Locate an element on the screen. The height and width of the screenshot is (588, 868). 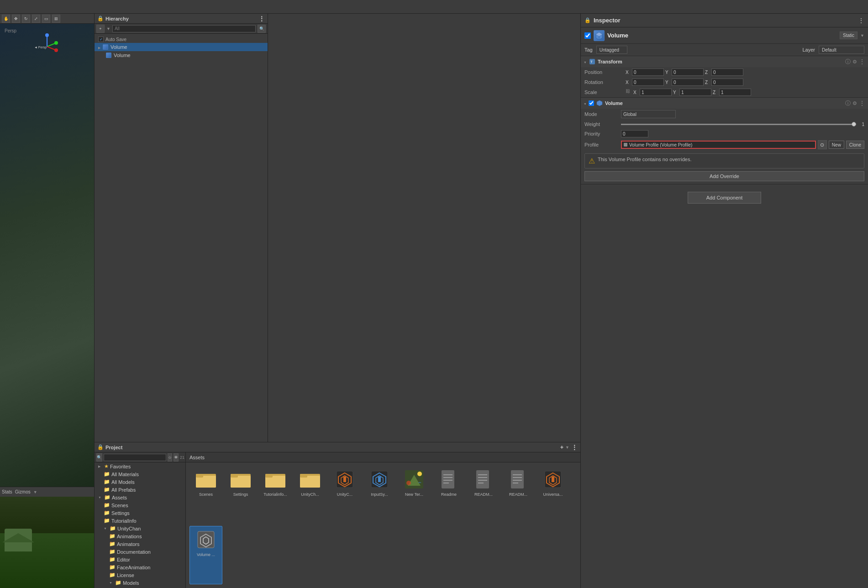
assets-breadcrumb-label: Assets is located at coordinates (197, 457).